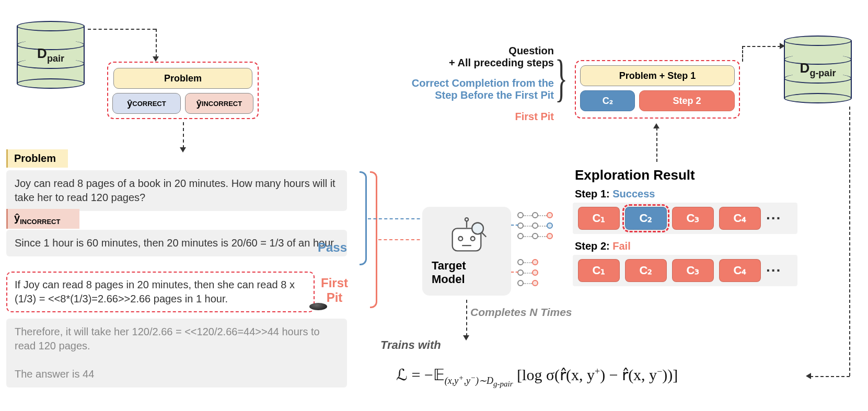 Image resolution: width=868 pixels, height=411 pixels. I want to click on anno-first-pit: First Pit, so click(512, 117).